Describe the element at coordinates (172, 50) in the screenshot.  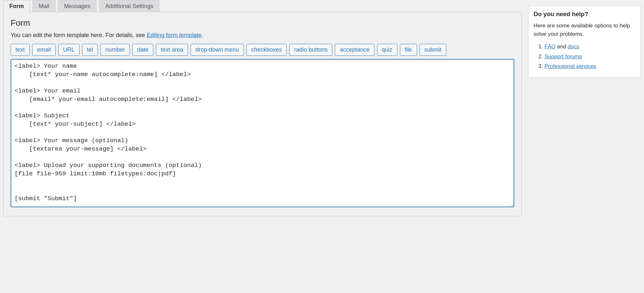
I see `tag-button-text-area: text area` at that location.